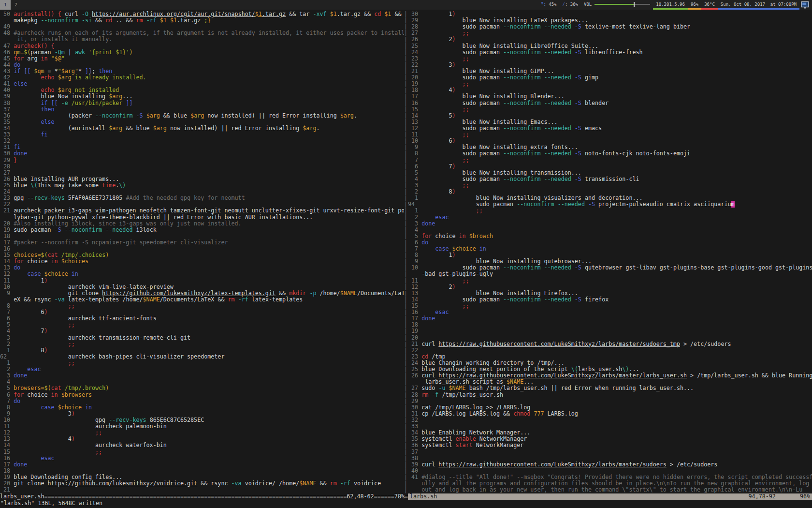 This screenshot has height=508, width=812. Describe the element at coordinates (202, 46) in the screenshot. I see `code-line: 47 aurcheck() {` at that location.